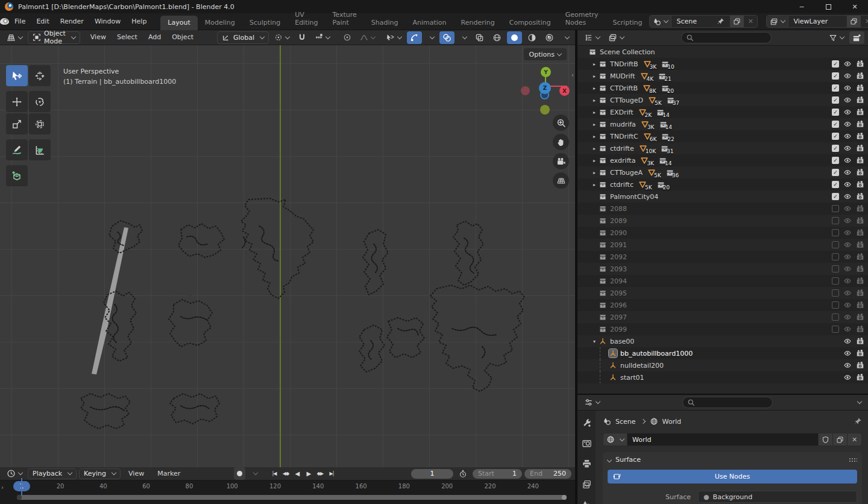 This screenshot has width=868, height=504. I want to click on breadcrumb-scene: Scene, so click(626, 422).